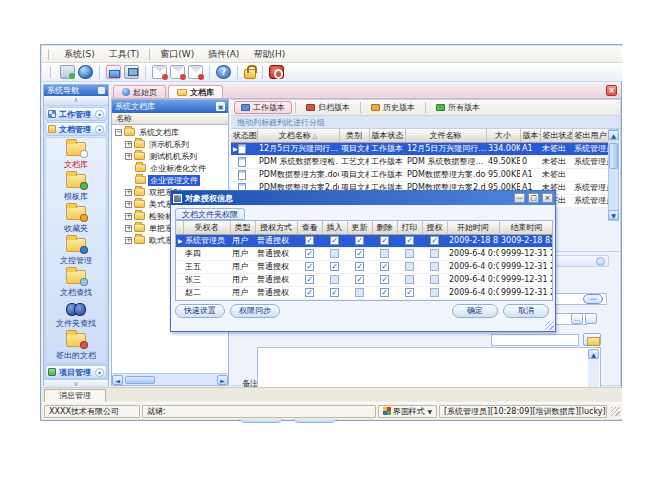 The height and width of the screenshot is (477, 660). What do you see at coordinates (244, 174) in the screenshot?
I see `status-icon-cell` at bounding box center [244, 174].